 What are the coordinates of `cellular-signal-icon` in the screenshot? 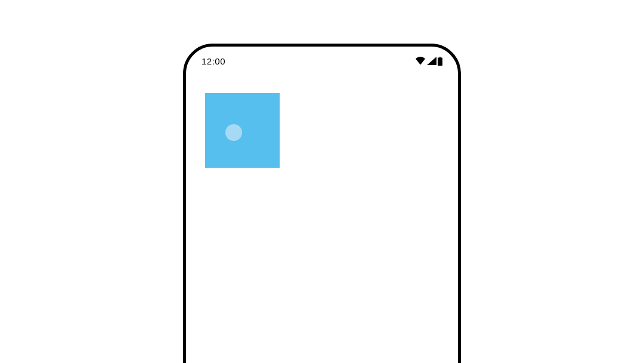 It's located at (432, 61).